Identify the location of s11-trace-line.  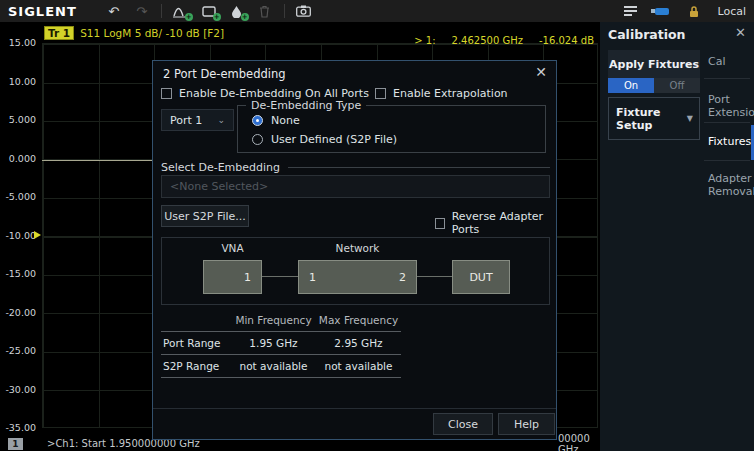
(97, 160).